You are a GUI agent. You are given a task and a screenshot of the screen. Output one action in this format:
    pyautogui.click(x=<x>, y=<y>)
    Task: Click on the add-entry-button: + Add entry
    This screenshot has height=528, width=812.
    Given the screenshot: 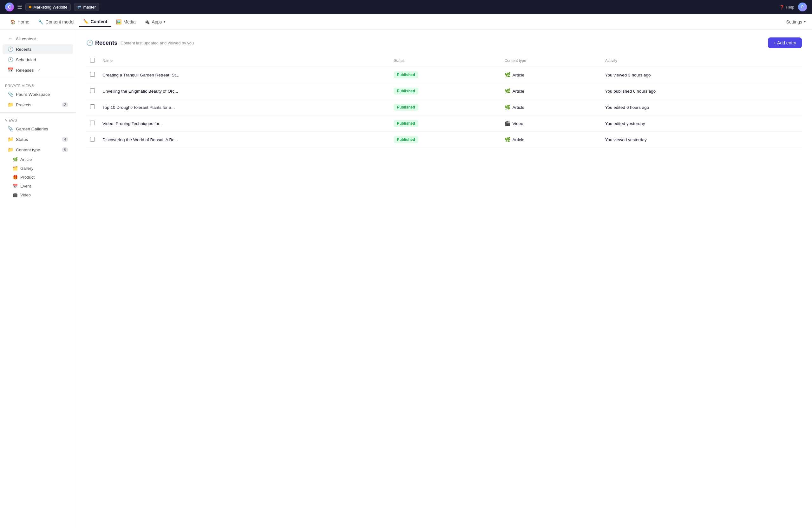 What is the action you would take?
    pyautogui.click(x=785, y=43)
    